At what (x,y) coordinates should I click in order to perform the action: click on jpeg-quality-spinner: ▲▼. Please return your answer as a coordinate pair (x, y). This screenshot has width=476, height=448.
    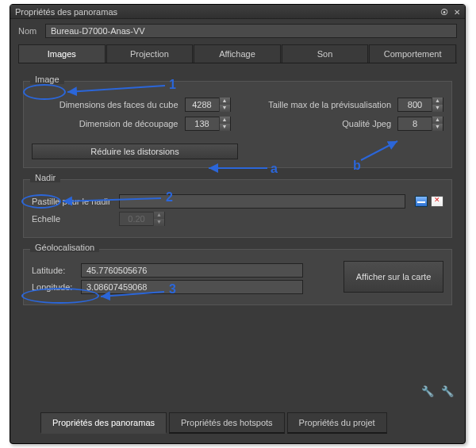
    Looking at the image, I should click on (420, 124).